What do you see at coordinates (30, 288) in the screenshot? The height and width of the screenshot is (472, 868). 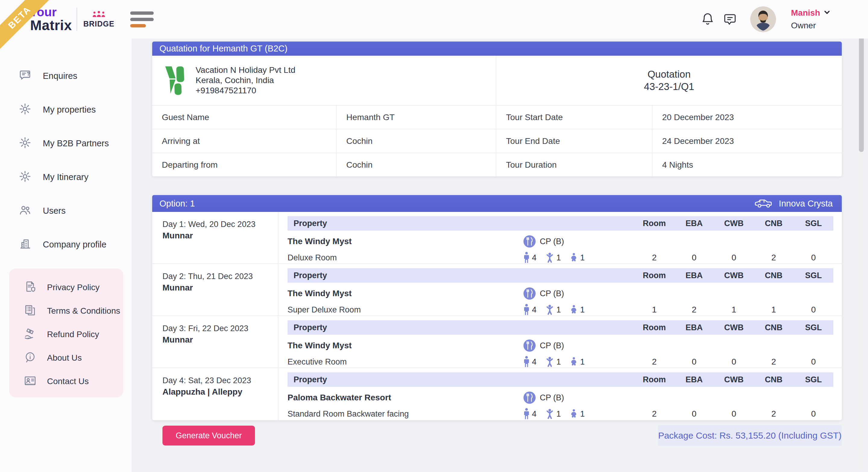 I see `document-shield-icon` at bounding box center [30, 288].